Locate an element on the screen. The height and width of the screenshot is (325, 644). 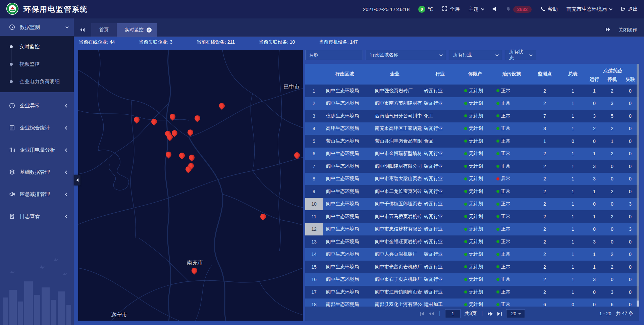
tabs-scroll-right-button is located at coordinates (608, 30).